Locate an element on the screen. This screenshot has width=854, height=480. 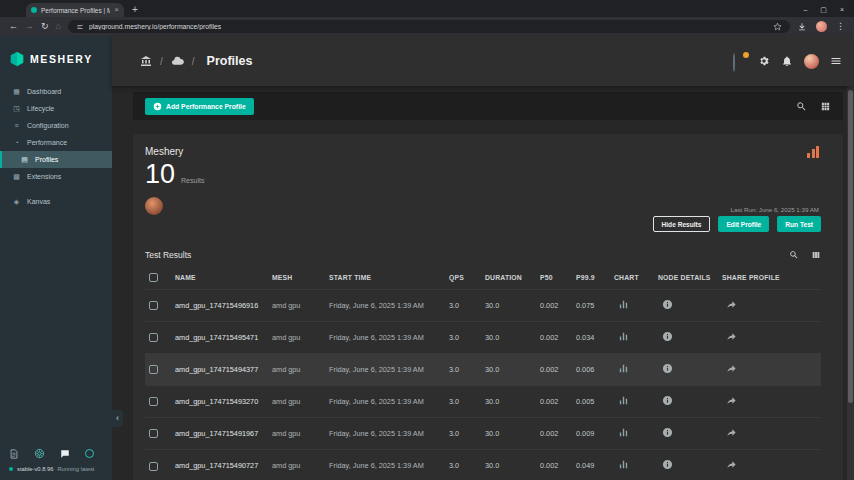
column-header-mesh: MESH is located at coordinates (296, 277).